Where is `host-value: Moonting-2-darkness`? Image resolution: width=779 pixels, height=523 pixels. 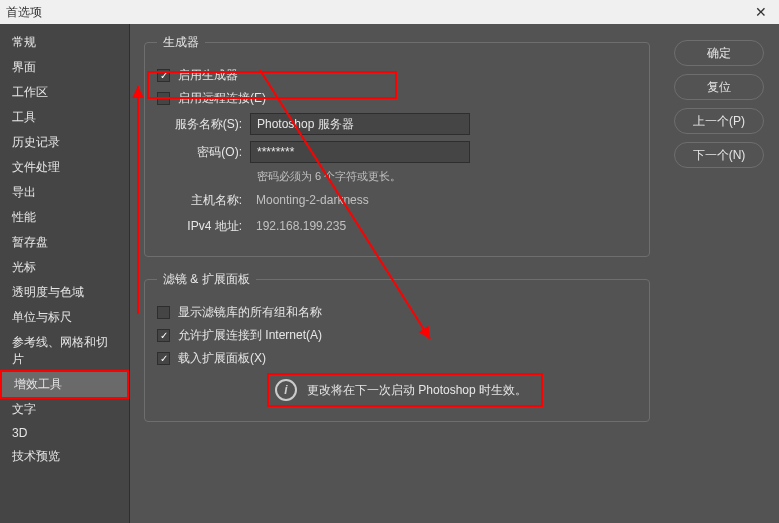 host-value: Moonting-2-darkness is located at coordinates (360, 200).